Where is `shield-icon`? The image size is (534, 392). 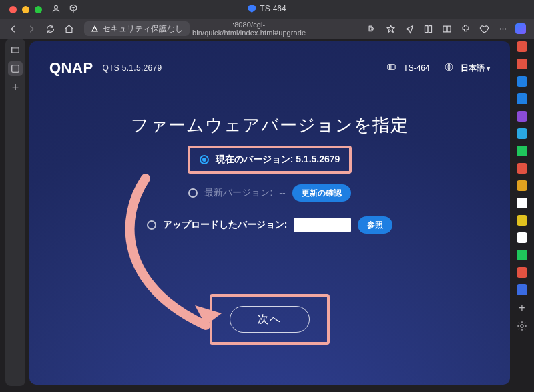
shield-icon is located at coordinates (252, 9).